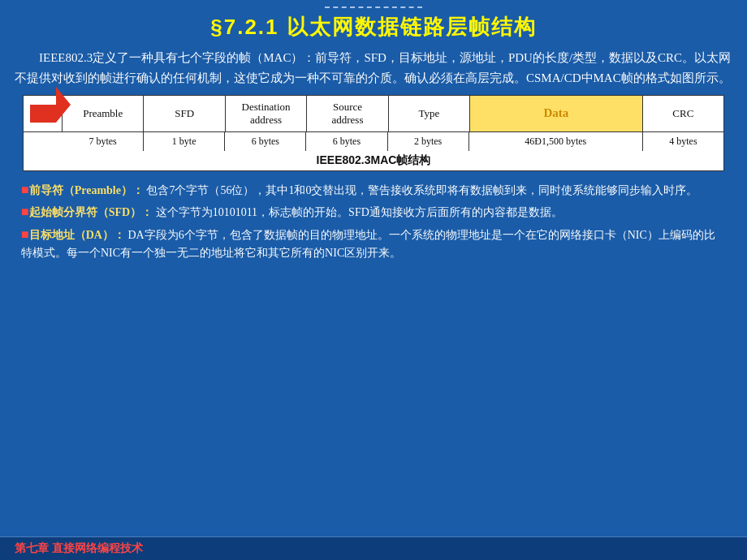 The width and height of the screenshot is (747, 560). Describe the element at coordinates (184, 114) in the screenshot. I see `cell-sfd: SFD` at that location.